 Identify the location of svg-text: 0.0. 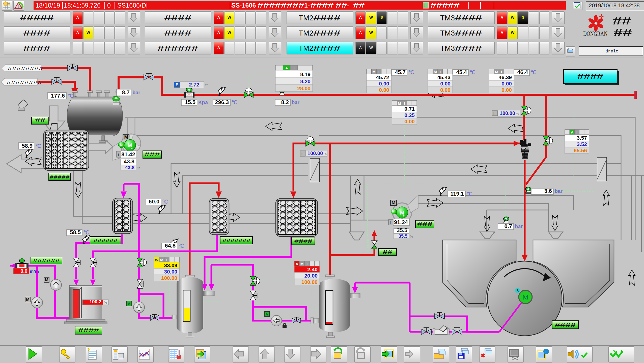
(24, 271).